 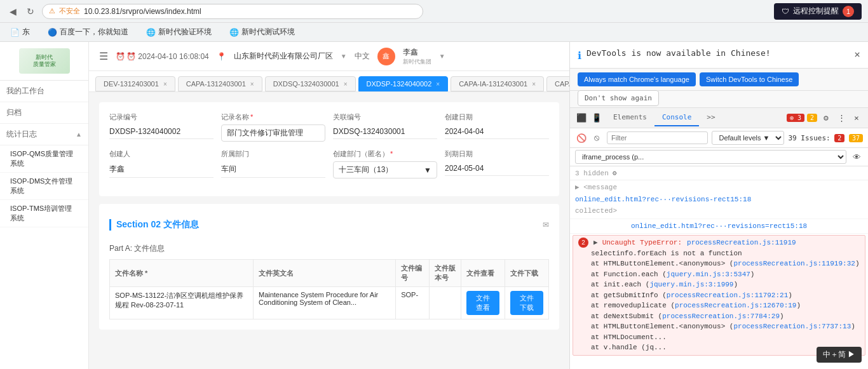 What do you see at coordinates (742, 243) in the screenshot?
I see `error-source-link-1: processRecreation.js:11919` at bounding box center [742, 243].